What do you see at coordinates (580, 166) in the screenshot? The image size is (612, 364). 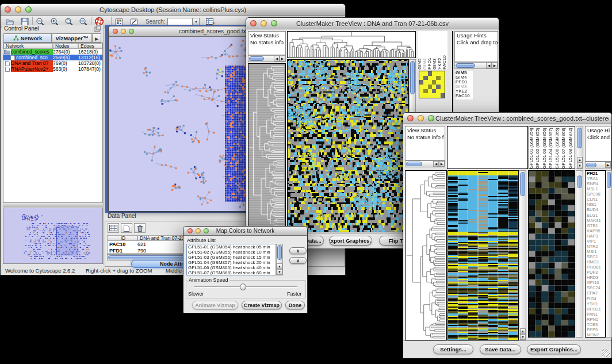 I see `scroll-down-arrow` at bounding box center [580, 166].